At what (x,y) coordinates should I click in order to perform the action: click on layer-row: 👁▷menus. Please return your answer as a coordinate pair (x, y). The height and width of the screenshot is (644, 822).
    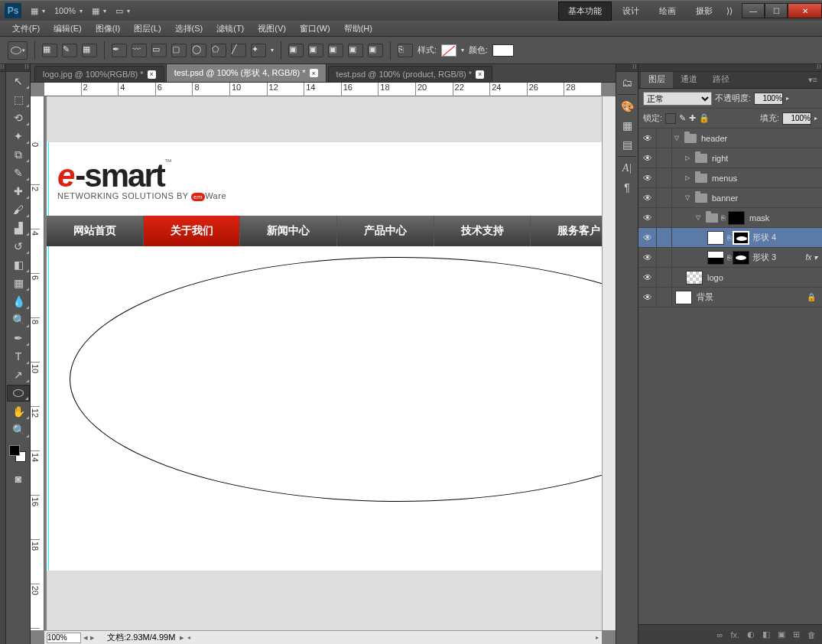
    Looking at the image, I should click on (730, 178).